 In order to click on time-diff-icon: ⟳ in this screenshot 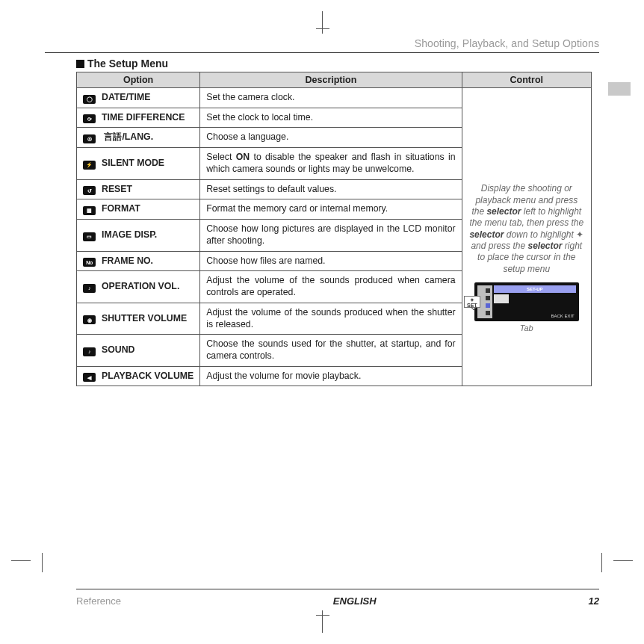, I will do `click(90, 119)`.